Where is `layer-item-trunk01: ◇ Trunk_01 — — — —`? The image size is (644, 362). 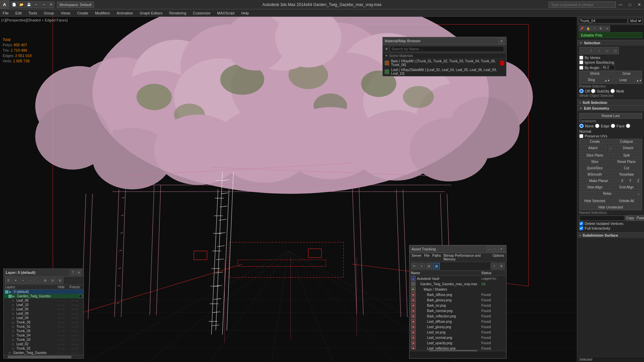
layer-item-trunk01: ◇ Trunk_01 — — — — is located at coordinates (44, 326).